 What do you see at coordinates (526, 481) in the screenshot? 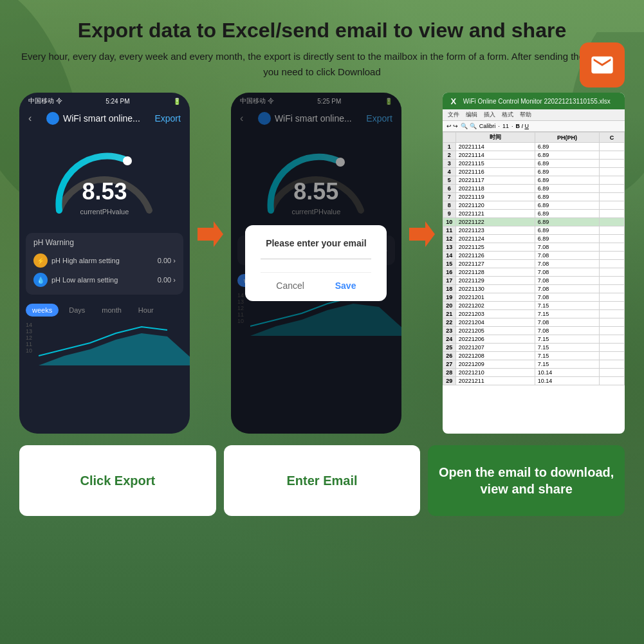
I see `card-open-email: Open the email to download, view and sha…` at bounding box center [526, 481].